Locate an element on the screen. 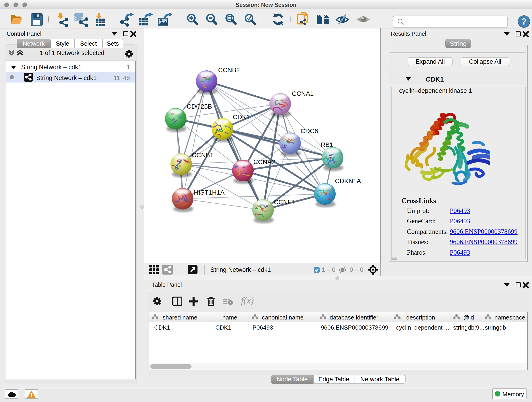  svg-text: CCNA2 is located at coordinates (264, 162).